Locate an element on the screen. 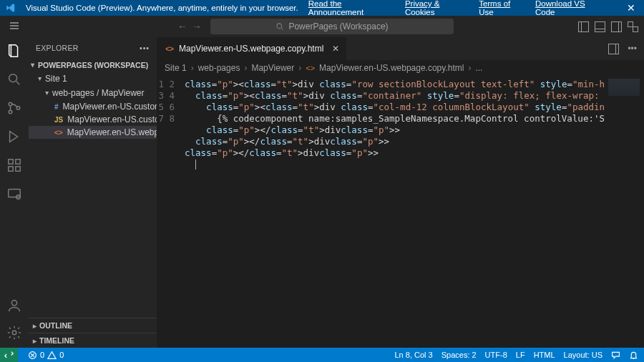 This screenshot has height=362, width=644. tree-file: # MapViewer.en-US.customc... is located at coordinates (93, 107).